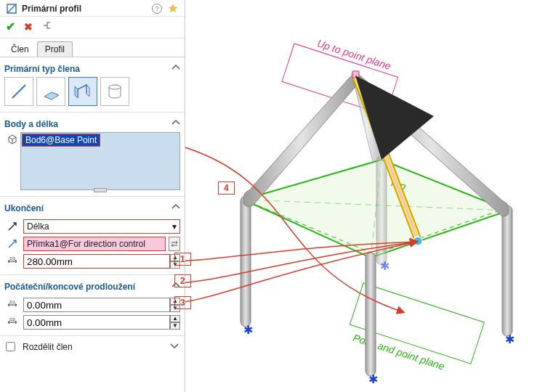 The width and height of the screenshot is (545, 392). Describe the element at coordinates (86, 9) in the screenshot. I see `panel-title: Primární profil` at that location.